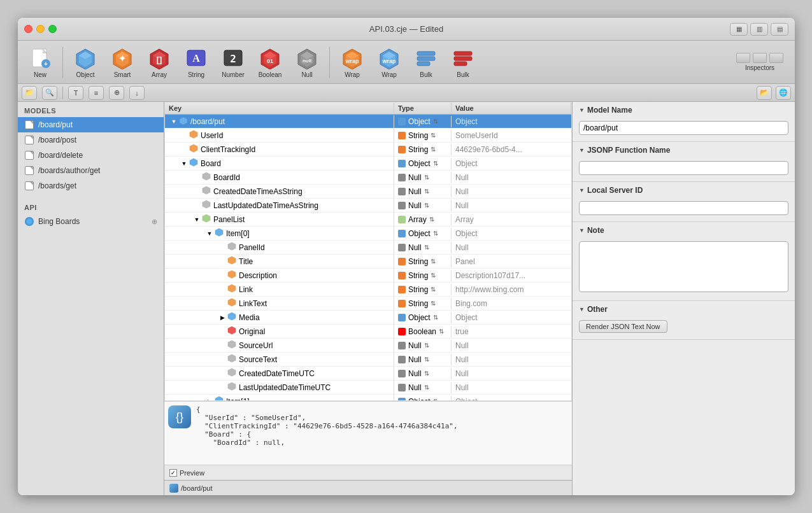  I want to click on expand-arrow-7: ▼, so click(197, 220).